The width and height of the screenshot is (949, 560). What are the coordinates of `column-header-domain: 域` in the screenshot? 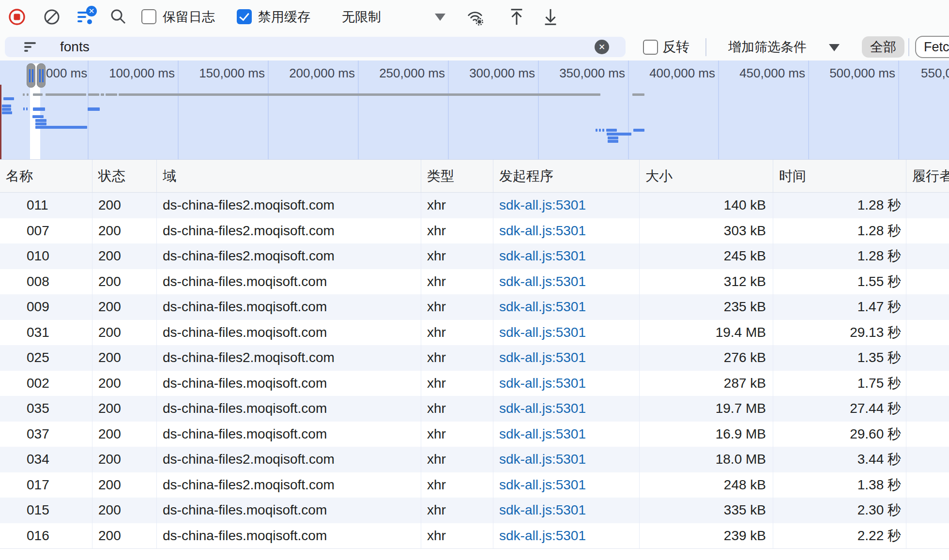 It's located at (289, 176).